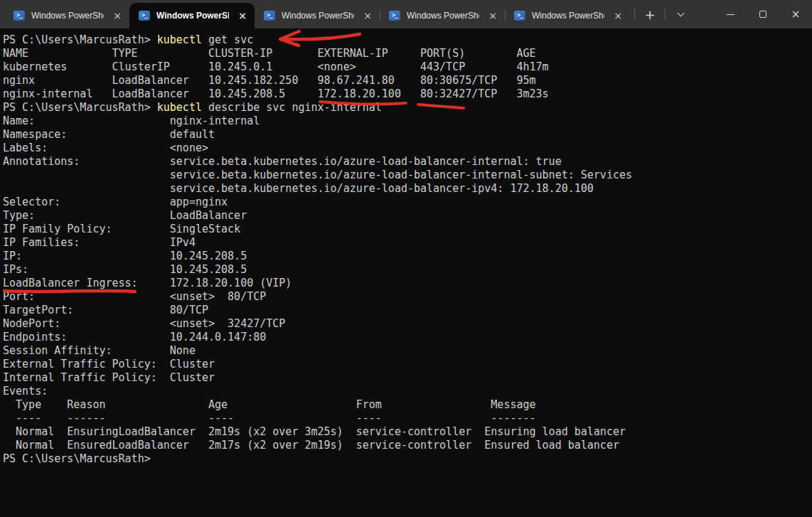 Image resolution: width=812 pixels, height=517 pixels. What do you see at coordinates (407, 297) in the screenshot?
I see `terminal-line: Port: <unset> 80/TCP` at bounding box center [407, 297].